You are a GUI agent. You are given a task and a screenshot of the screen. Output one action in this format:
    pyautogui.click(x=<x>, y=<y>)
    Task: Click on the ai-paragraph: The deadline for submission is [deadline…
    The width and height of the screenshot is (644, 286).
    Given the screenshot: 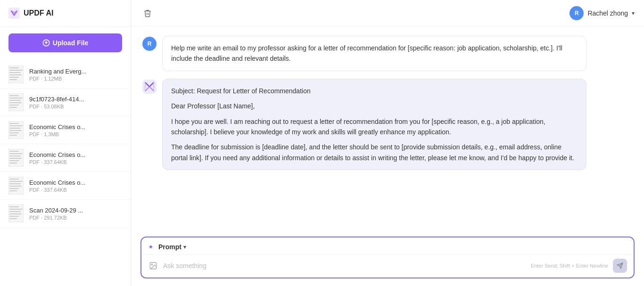 What is the action you would take?
    pyautogui.click(x=374, y=153)
    